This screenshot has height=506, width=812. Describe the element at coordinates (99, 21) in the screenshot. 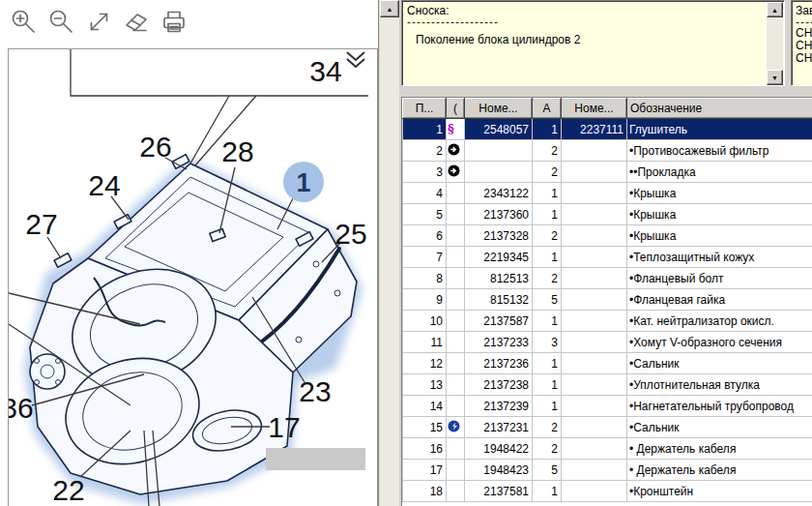

I see `diagram-toolbar` at that location.